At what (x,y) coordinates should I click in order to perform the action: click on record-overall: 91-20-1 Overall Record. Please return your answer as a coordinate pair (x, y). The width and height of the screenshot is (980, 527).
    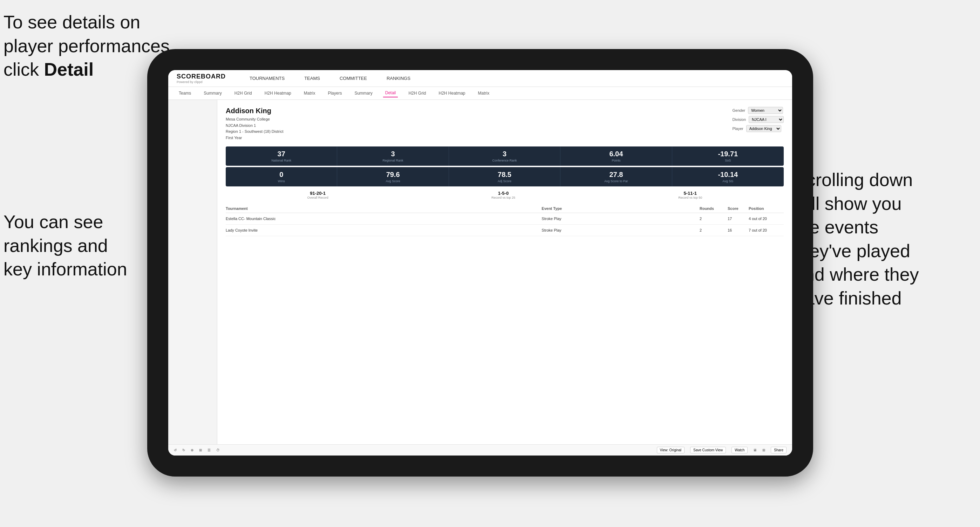
    Looking at the image, I should click on (318, 195).